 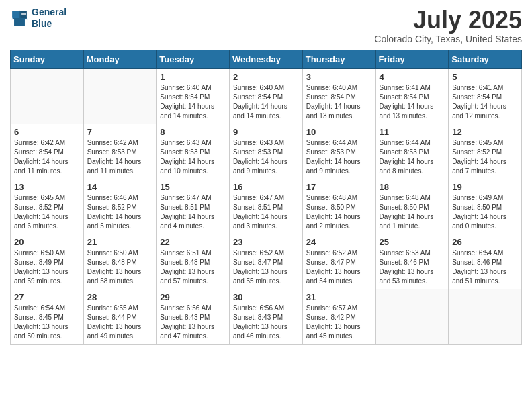 What do you see at coordinates (412, 242) in the screenshot?
I see `day-number: 25` at bounding box center [412, 242].